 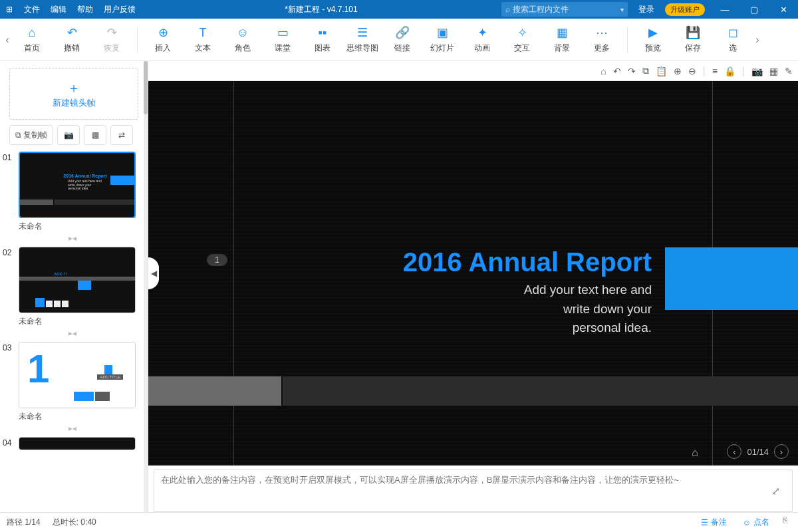 What do you see at coordinates (31, 135) in the screenshot?
I see `copy-frame-button: ⧉ 复制帧` at bounding box center [31, 135].